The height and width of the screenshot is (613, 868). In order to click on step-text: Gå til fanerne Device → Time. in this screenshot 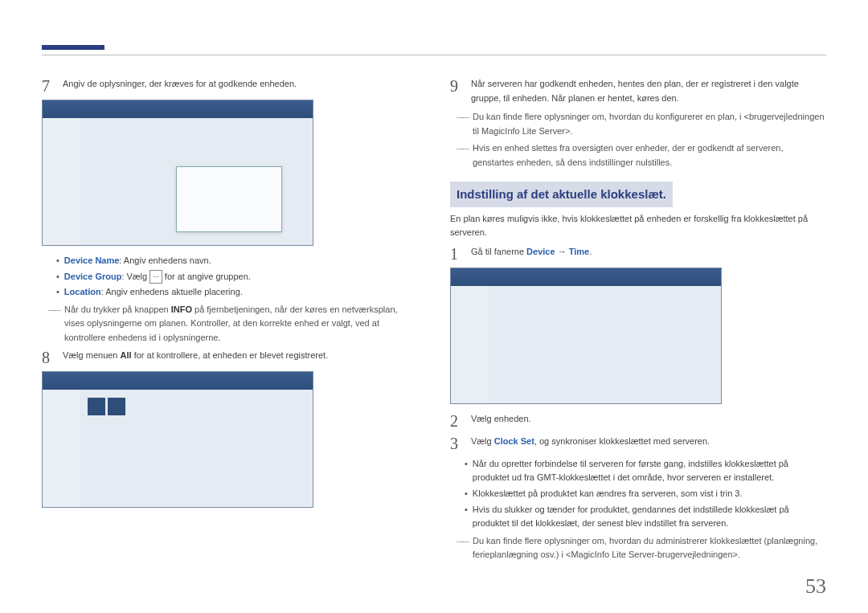, I will do `click(649, 254)`.